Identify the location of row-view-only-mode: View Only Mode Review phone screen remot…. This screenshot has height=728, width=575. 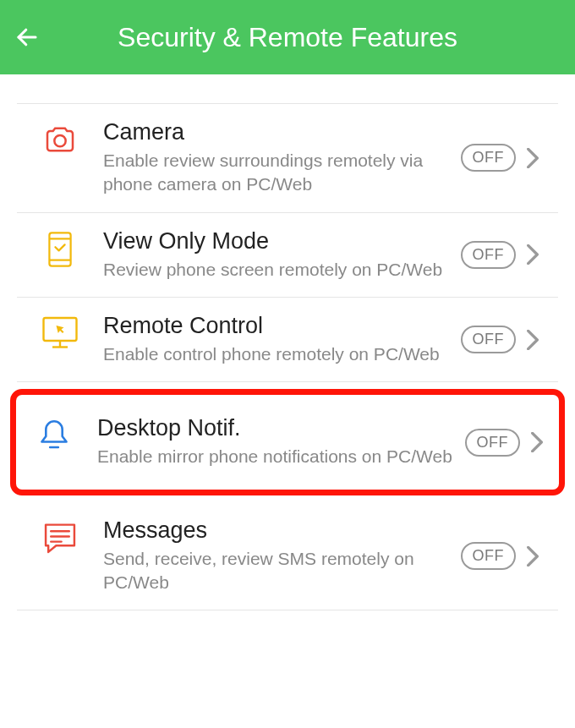
(288, 255).